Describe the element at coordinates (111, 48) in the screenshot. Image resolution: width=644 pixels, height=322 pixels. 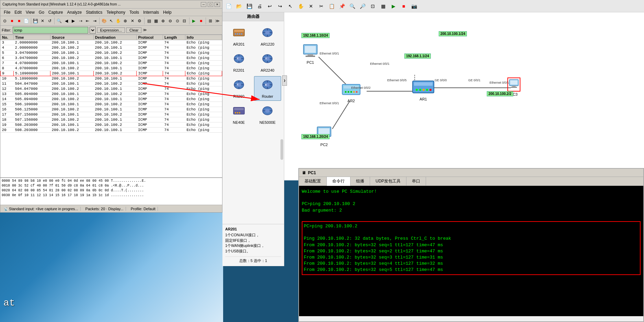
I see `table-row: 42.00000000200.10.100.2200.10.100.1ICMP7…` at that location.